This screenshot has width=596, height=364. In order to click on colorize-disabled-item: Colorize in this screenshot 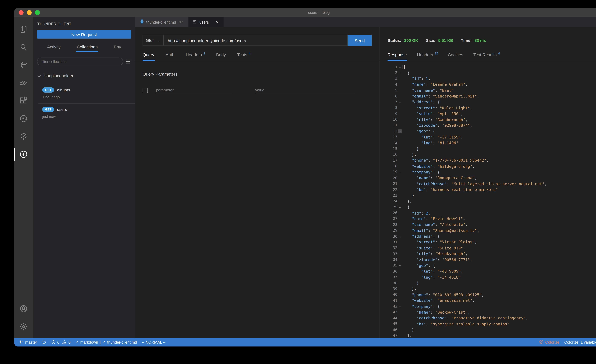, I will do `click(549, 342)`.